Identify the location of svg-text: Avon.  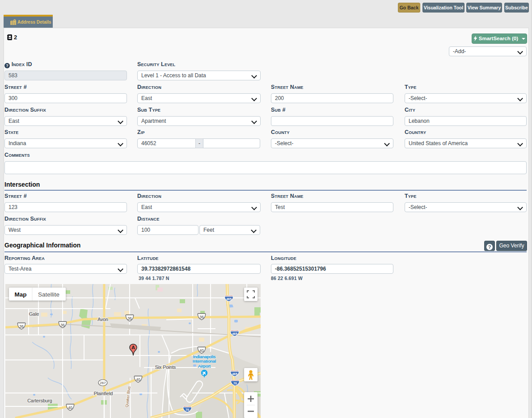
(103, 319).